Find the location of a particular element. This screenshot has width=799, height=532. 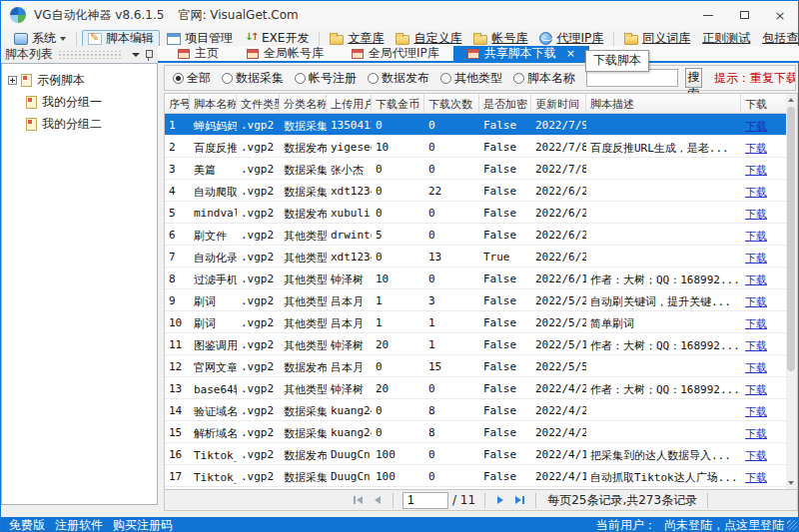

scroll-up-arrow-icon is located at coordinates (791, 100).